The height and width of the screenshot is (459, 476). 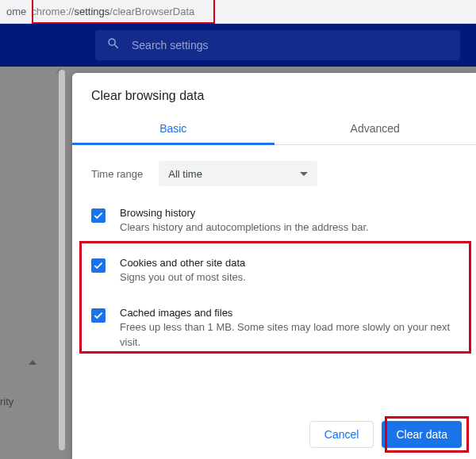 What do you see at coordinates (98, 316) in the screenshot?
I see `checkbox-cached` at bounding box center [98, 316].